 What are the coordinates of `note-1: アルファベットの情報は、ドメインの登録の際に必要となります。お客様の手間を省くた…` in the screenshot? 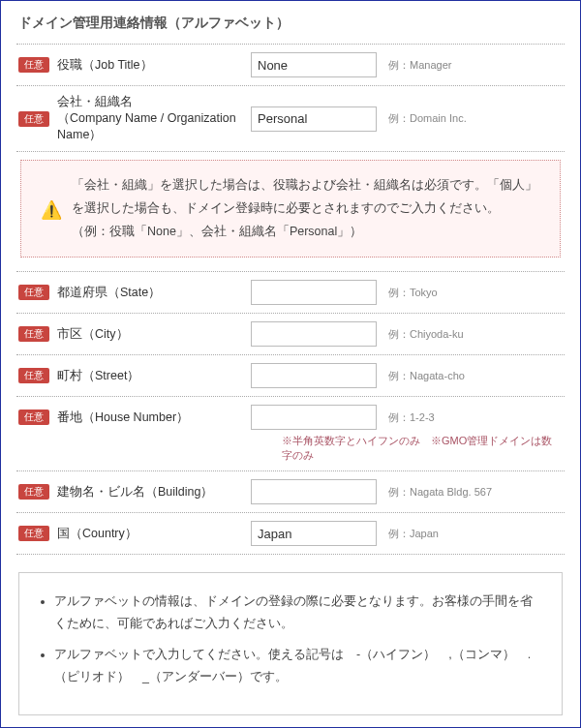 It's located at (297, 612).